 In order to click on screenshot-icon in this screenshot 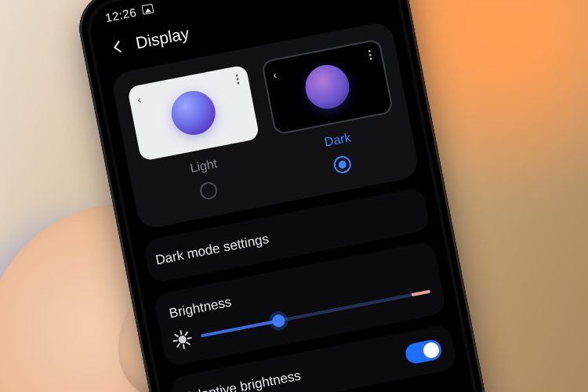, I will do `click(147, 9)`.